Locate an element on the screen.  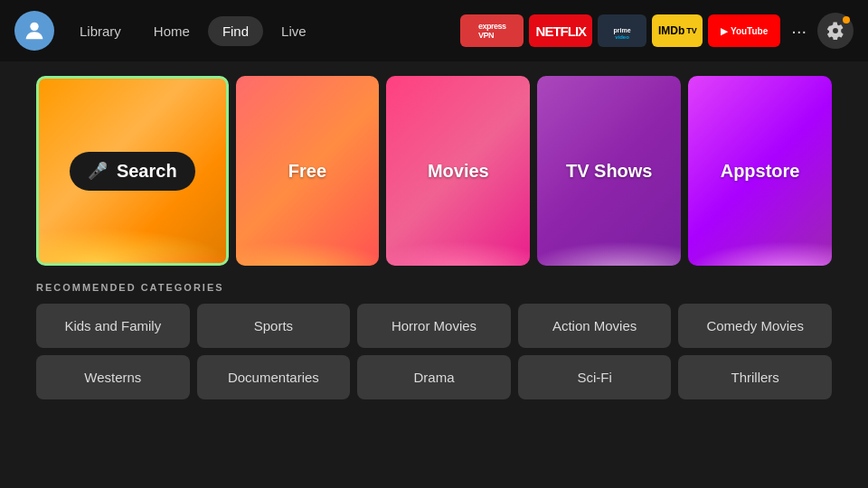
search-tile: 🎤 Search is located at coordinates (132, 171).